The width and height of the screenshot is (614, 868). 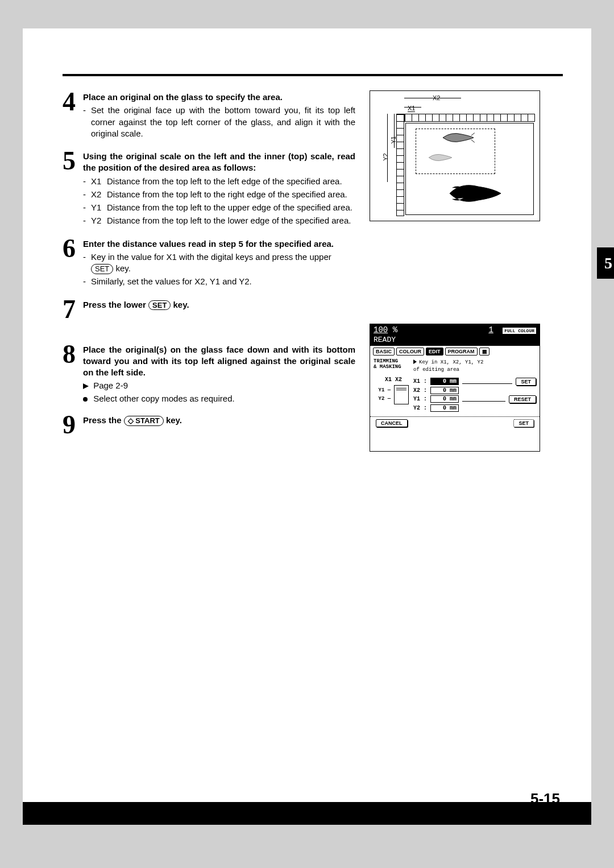 I want to click on step-heading: Place an original on the glass to specif…, so click(x=219, y=97).